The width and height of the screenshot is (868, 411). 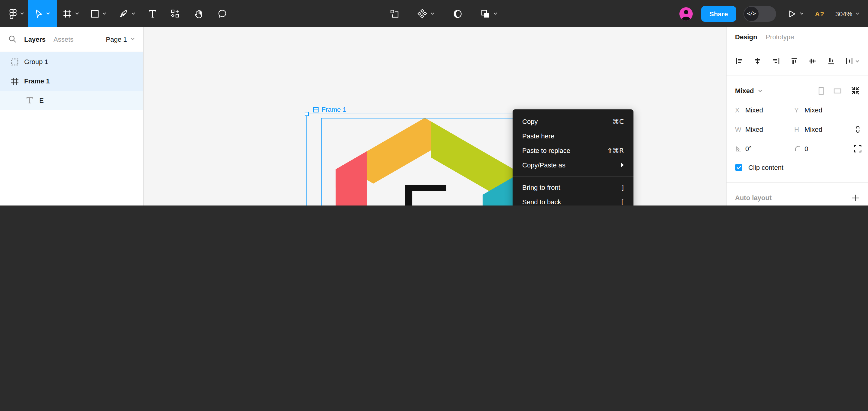 What do you see at coordinates (541, 187) in the screenshot?
I see `menu-item-label: Bring to front` at bounding box center [541, 187].